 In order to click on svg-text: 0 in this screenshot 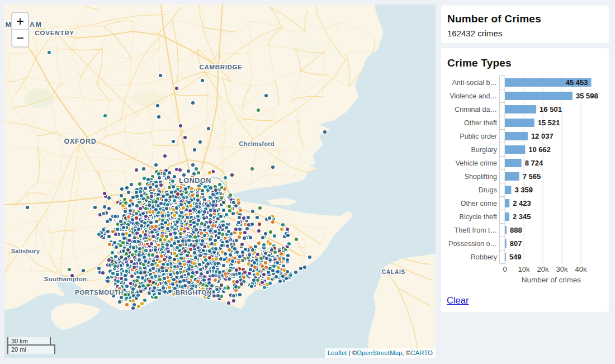, I will do `click(504, 270)`.